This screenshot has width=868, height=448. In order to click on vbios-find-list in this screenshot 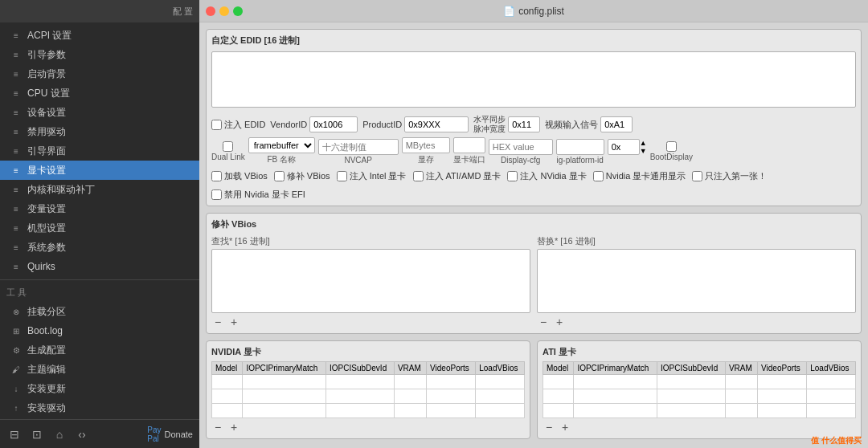, I will do `click(371, 281)`.